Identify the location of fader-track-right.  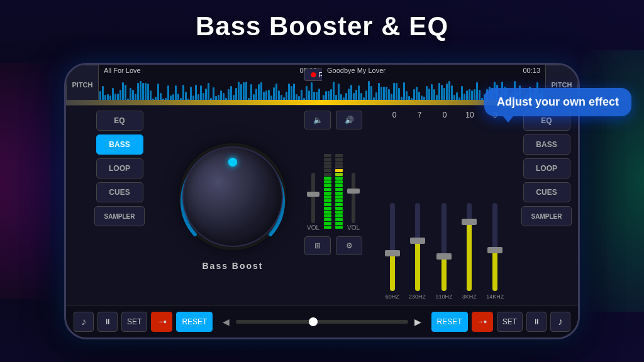
(353, 198).